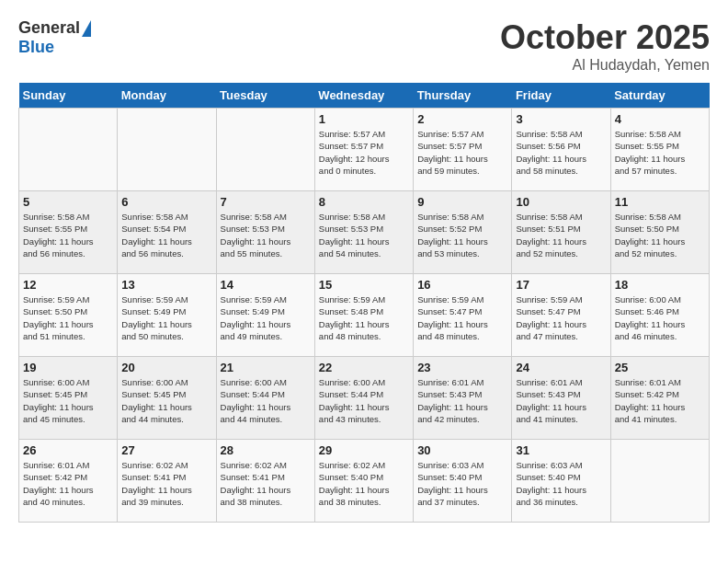 The width and height of the screenshot is (728, 563). I want to click on calendar-cell: 25Sunrise: 6:01 AMSunset: 5:42 PMDayligh…, so click(660, 398).